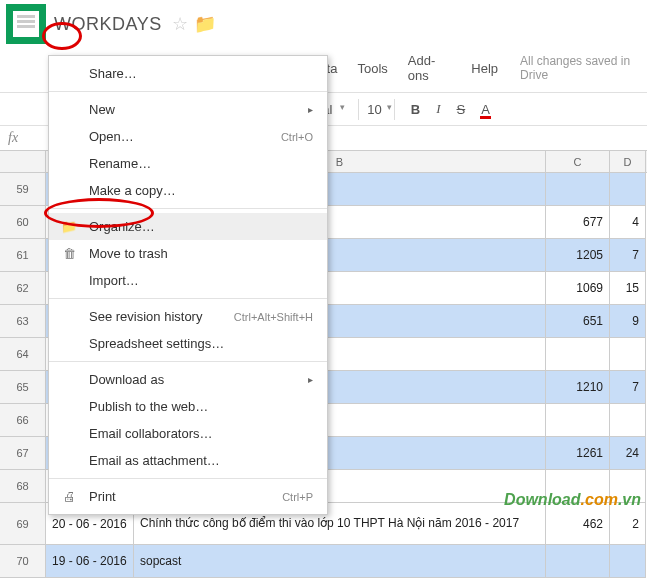 The height and width of the screenshot is (579, 647). Describe the element at coordinates (23, 256) in the screenshot. I see `row-header: 61` at that location.